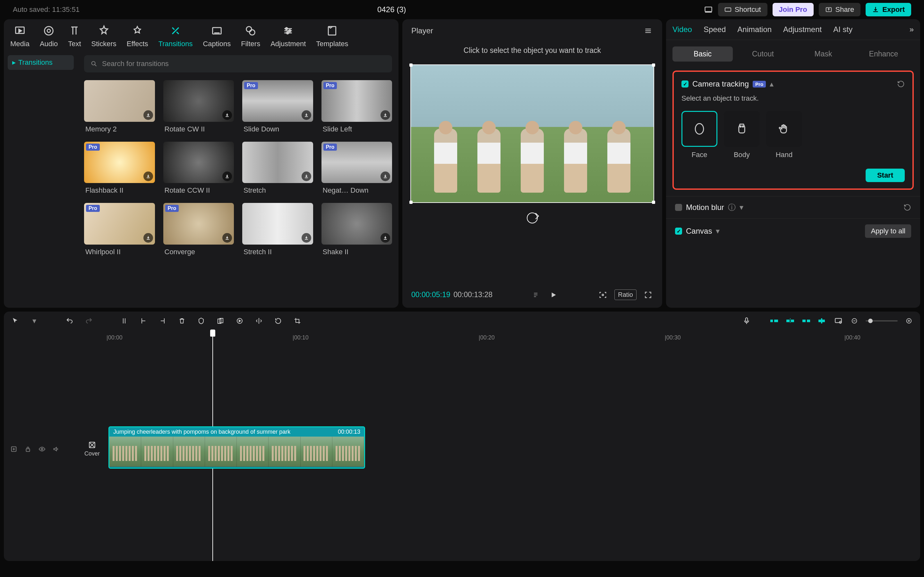 The image size is (924, 577). Describe the element at coordinates (176, 36) in the screenshot. I see `tool-tab-transitions: Transitions` at that location.